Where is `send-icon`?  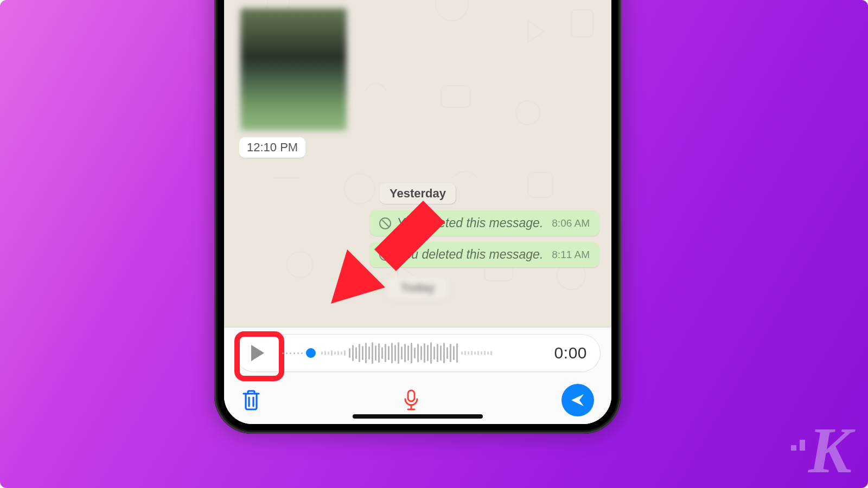 send-icon is located at coordinates (578, 400).